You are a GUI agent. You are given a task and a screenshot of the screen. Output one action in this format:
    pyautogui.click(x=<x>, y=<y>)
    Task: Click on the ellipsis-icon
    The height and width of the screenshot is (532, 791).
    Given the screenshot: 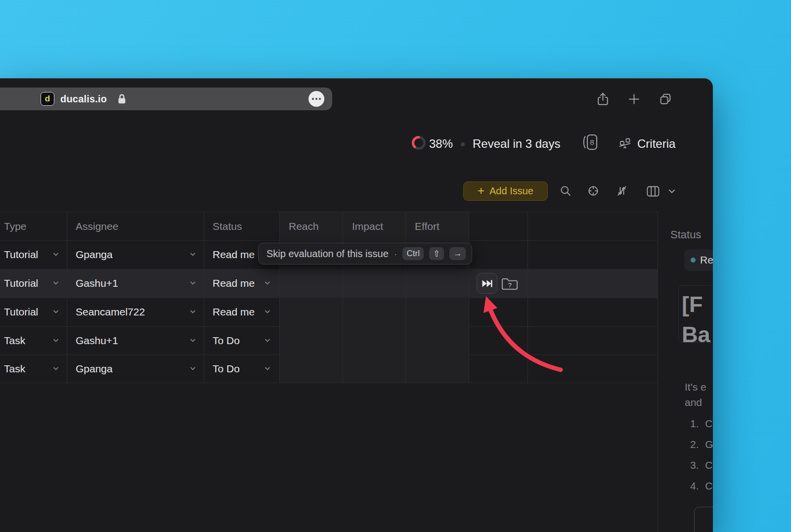 What is the action you would take?
    pyautogui.click(x=313, y=99)
    